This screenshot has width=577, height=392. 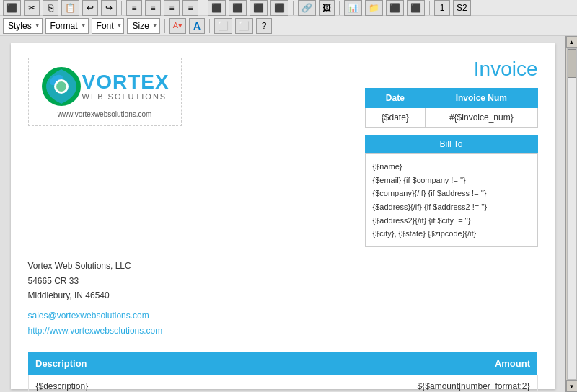 I want to click on company-email-line: sales@vortexwebsolutions.com, so click(x=283, y=316).